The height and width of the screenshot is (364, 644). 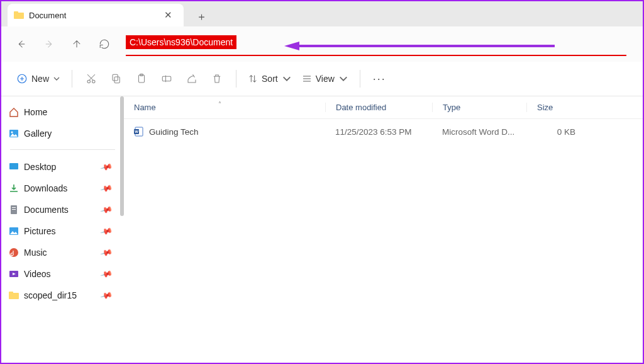 I want to click on sidebar-separator, so click(x=63, y=150).